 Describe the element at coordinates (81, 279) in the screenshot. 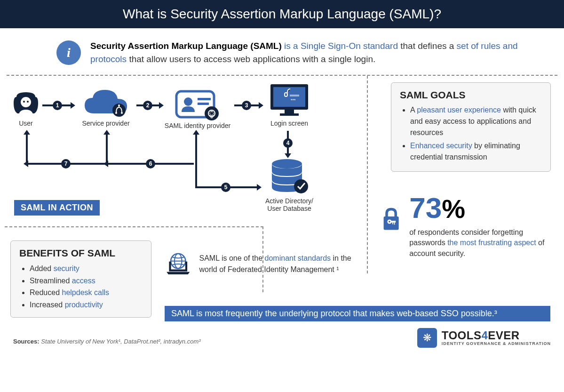

I see `benefits-box: BENEFITS OF SAML Added security Streamli…` at that location.